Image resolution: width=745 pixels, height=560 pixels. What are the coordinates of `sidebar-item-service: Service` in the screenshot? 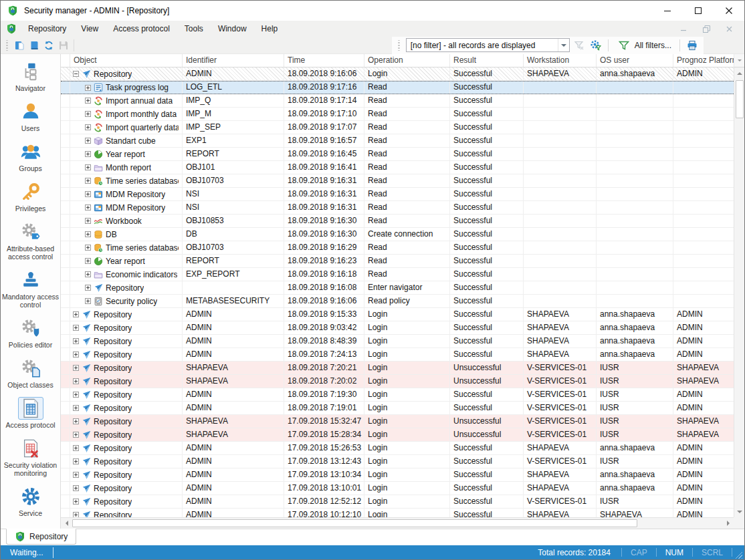 It's located at (31, 501).